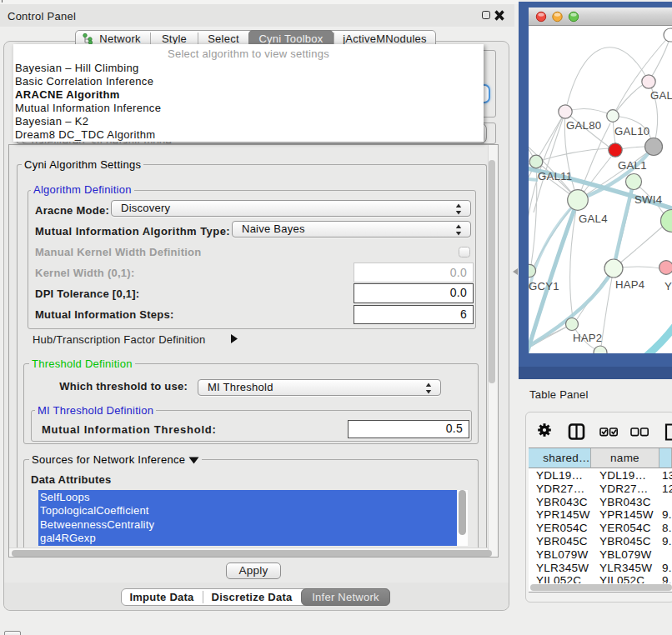 The image size is (672, 635). Describe the element at coordinates (632, 132) in the screenshot. I see `svg-text: GAL10` at that location.